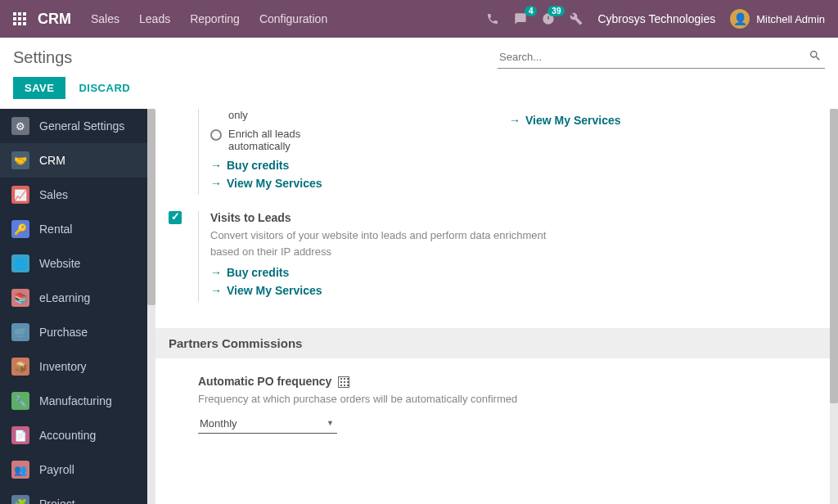 This screenshot has width=838, height=504. What do you see at coordinates (74, 332) in the screenshot?
I see `sidebar-item-purchase: 🛒Purchase` at bounding box center [74, 332].